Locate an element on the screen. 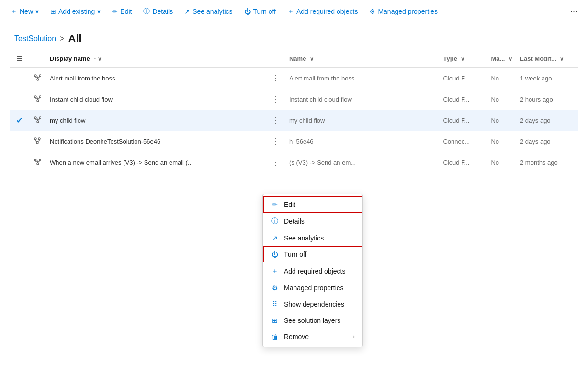 This screenshot has height=388, width=588. table-row: Instant child cloud flow⋮Instant child c… is located at coordinates (294, 100).